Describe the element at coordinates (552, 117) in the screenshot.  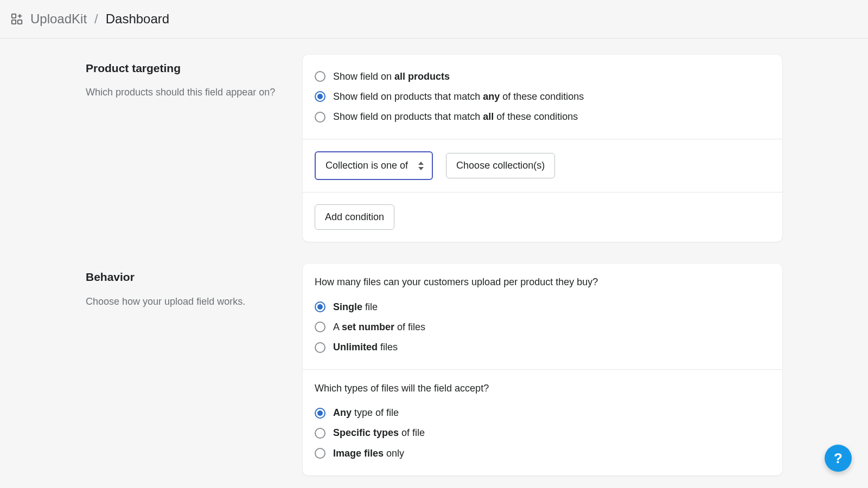
I see `radio-label: Show field on products that match all of…` at that location.